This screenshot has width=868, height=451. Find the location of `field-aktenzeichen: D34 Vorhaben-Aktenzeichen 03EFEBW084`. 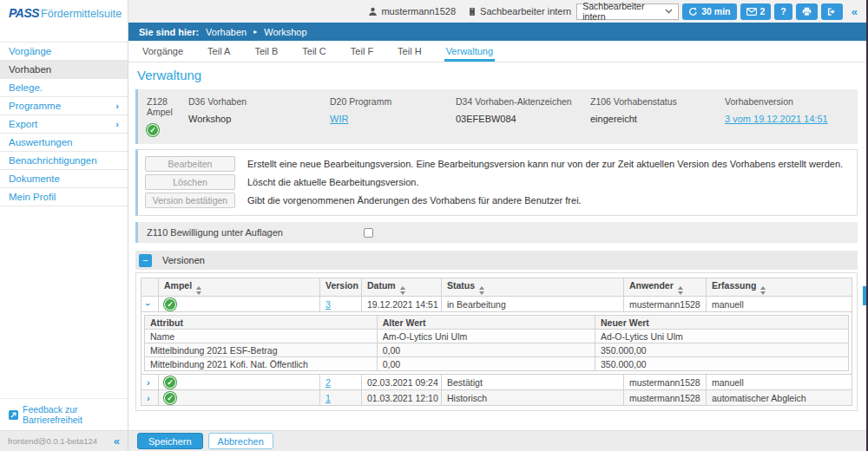

field-aktenzeichen: D34 Vorhaben-Aktenzeichen 03EFEBW084 is located at coordinates (523, 116).